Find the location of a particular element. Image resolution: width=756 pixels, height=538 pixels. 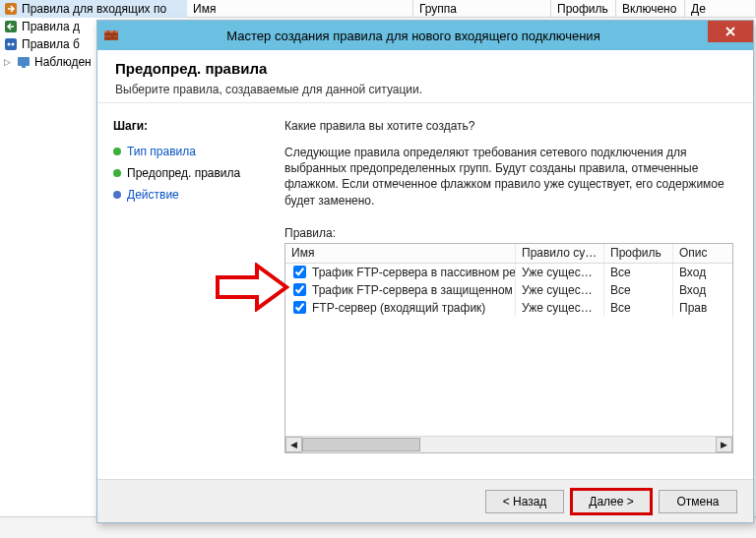

scrollbar-thumb is located at coordinates (361, 445).